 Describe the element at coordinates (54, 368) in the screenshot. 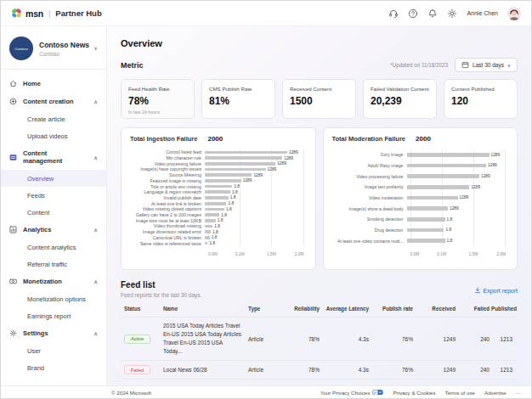

I see `sidebar-item-brand: Brand` at that location.